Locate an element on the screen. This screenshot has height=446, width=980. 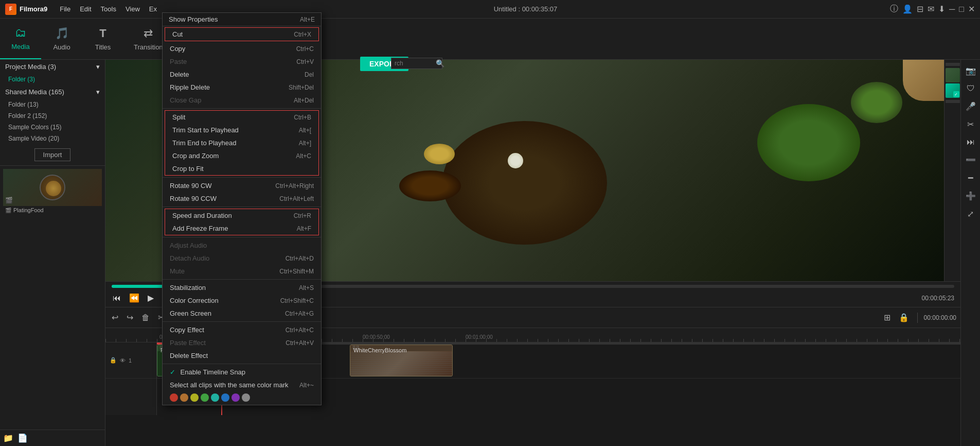
rp-mic-icon: 🎤 is located at coordinates (971, 106).